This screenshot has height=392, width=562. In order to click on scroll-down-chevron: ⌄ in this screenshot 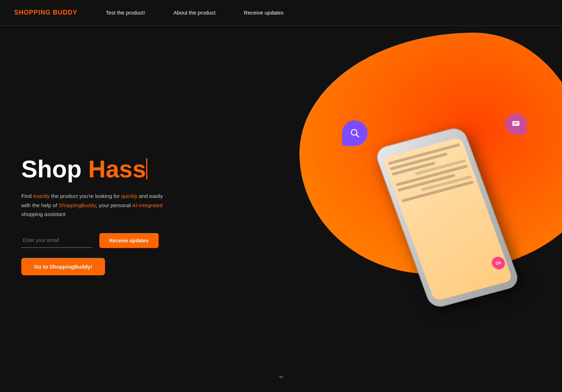, I will do `click(281, 375)`.